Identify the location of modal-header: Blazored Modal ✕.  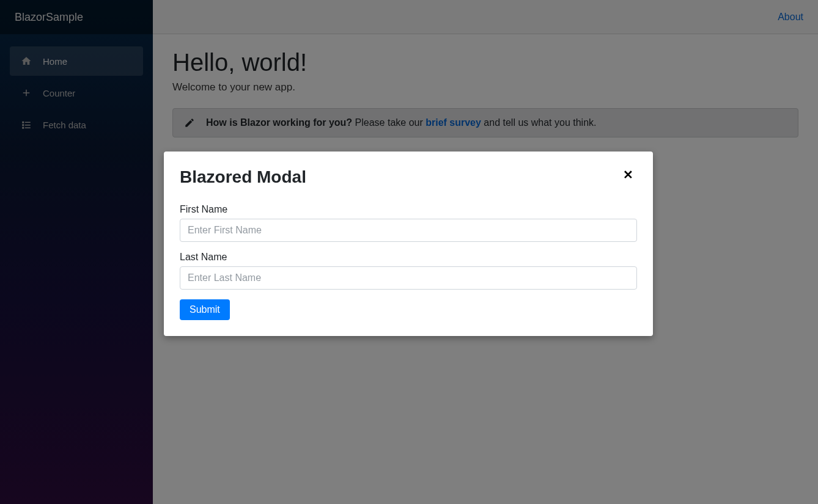
(408, 177).